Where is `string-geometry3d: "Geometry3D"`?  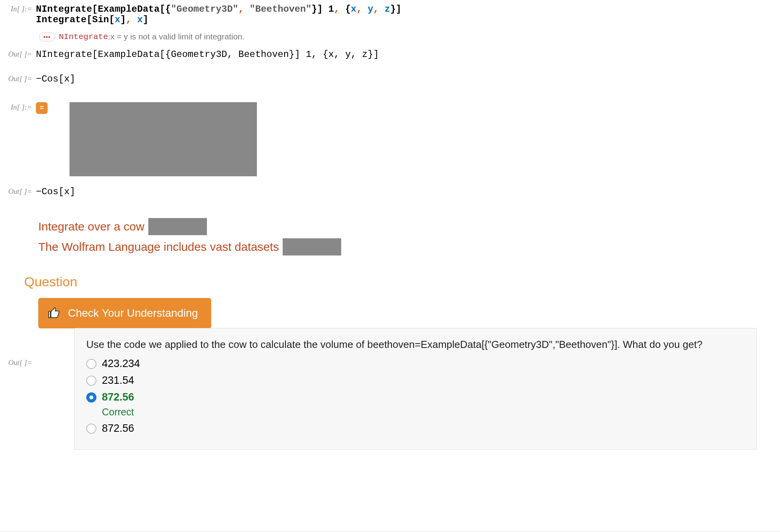 string-geometry3d: "Geometry3D" is located at coordinates (205, 9).